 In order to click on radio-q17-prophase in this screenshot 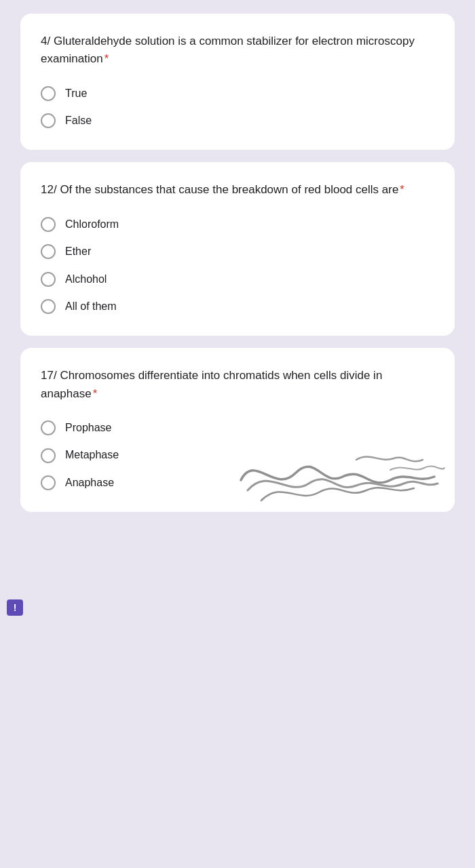, I will do `click(48, 428)`.